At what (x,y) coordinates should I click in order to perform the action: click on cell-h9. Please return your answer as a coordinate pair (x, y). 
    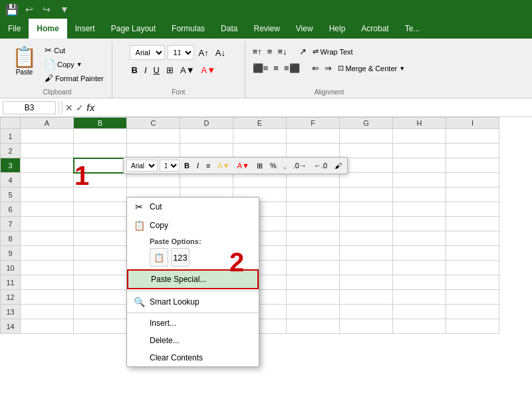
    Looking at the image, I should click on (420, 253).